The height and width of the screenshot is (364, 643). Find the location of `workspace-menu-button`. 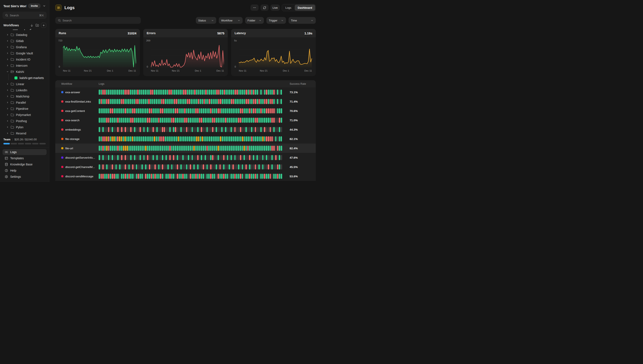

workspace-menu-button is located at coordinates (44, 6).